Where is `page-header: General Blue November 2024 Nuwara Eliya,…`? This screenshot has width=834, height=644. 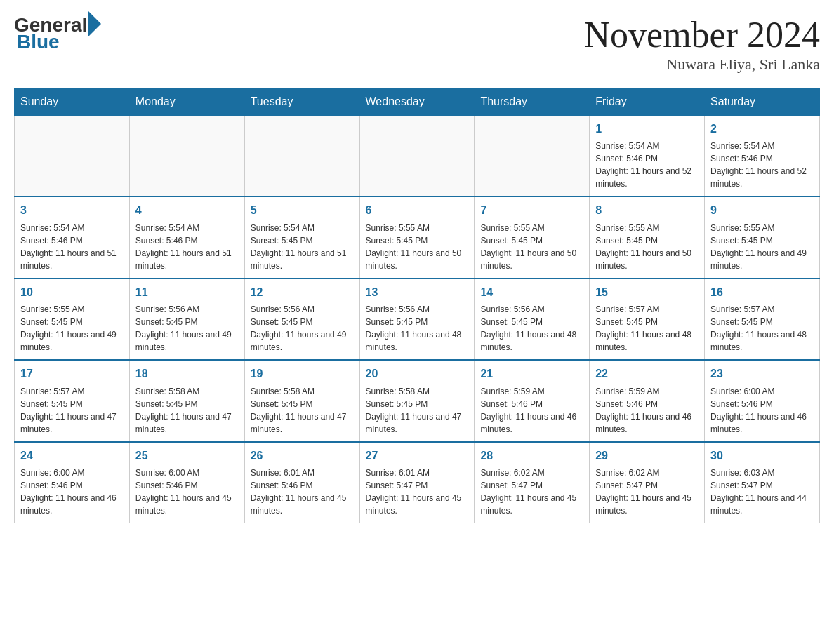
page-header: General Blue November 2024 Nuwara Eliya,… is located at coordinates (417, 43).